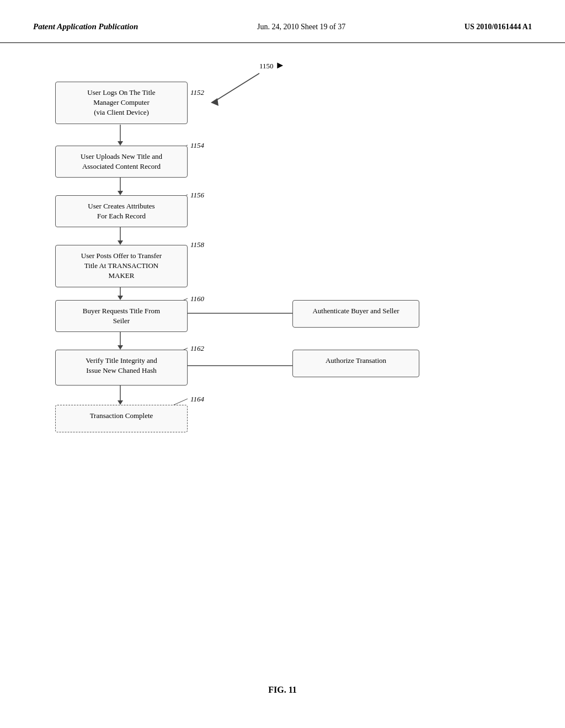  Describe the element at coordinates (282, 690) in the screenshot. I see `figure-caption: FIG. 11` at that location.